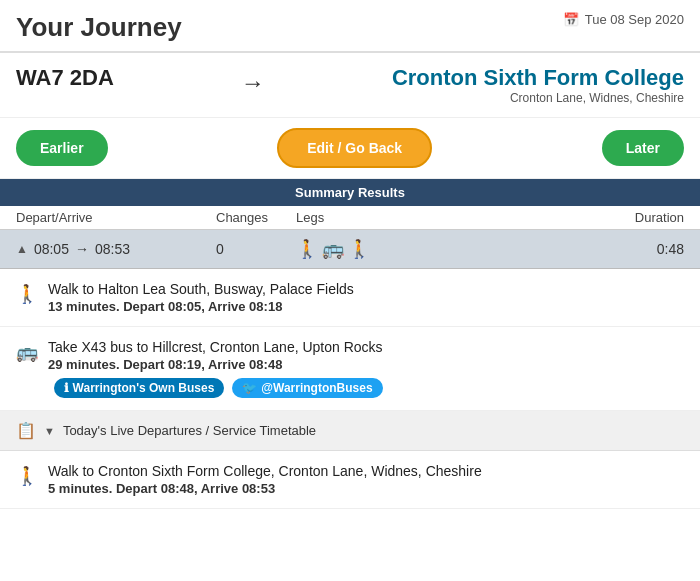 This screenshot has width=700, height=581. What do you see at coordinates (350, 431) in the screenshot?
I see `timetable-bar: 📋 ▼ Today's Live Departures / Service Ti…` at bounding box center [350, 431].